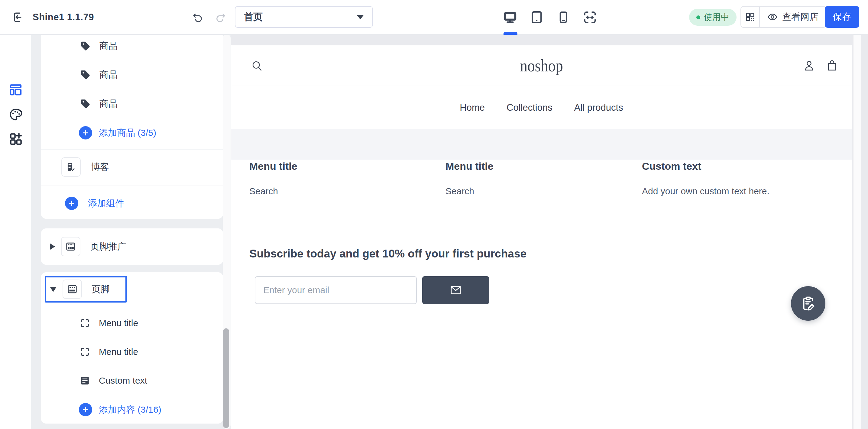 The height and width of the screenshot is (429, 868). I want to click on desktop-preview-button, so click(510, 18).